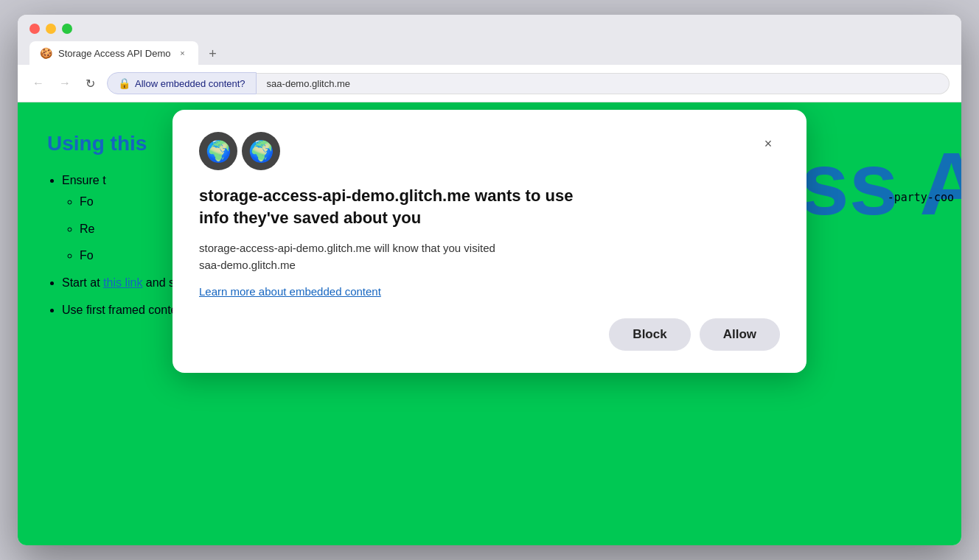 This screenshot has width=979, height=560. What do you see at coordinates (65, 83) in the screenshot?
I see `forward-button: →` at bounding box center [65, 83].